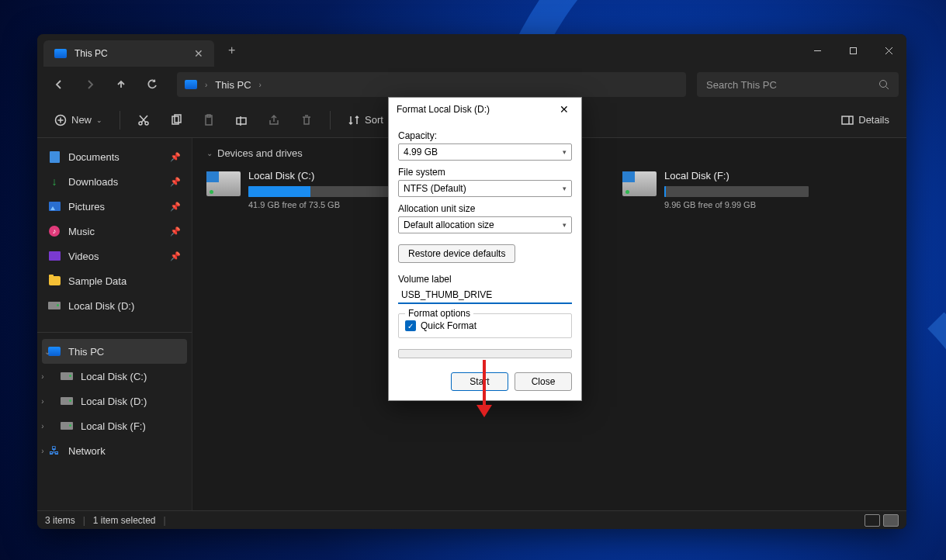 This screenshot has height=560, width=946. What do you see at coordinates (115, 206) in the screenshot?
I see `sidebar-item-pictures: Pictures📌` at bounding box center [115, 206].